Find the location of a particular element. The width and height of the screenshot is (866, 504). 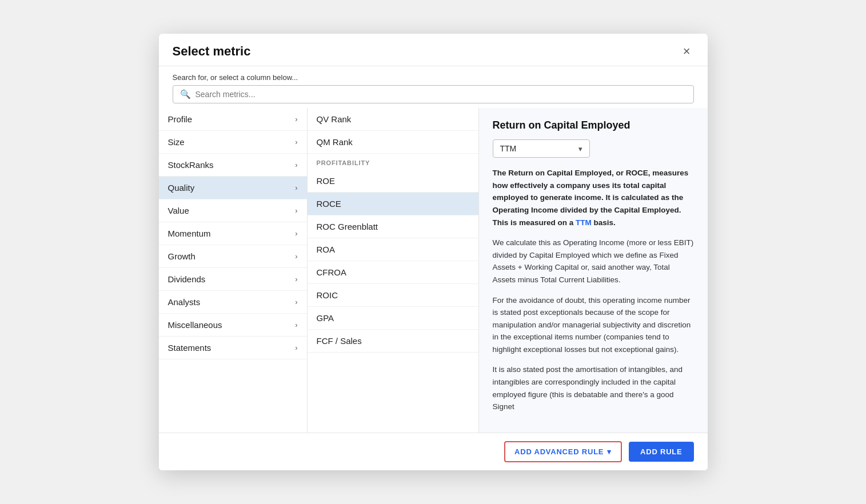

category-label: Momentum is located at coordinates (190, 233).